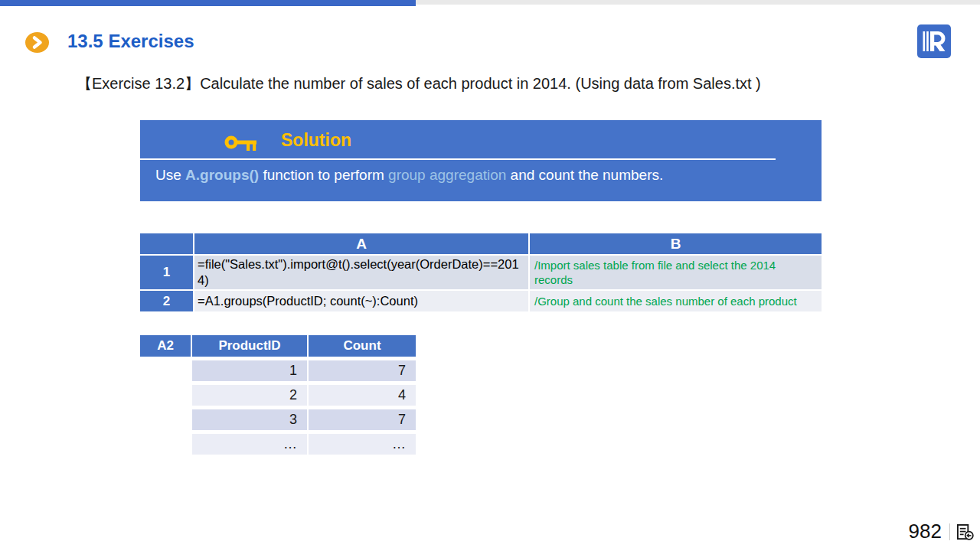  Describe the element at coordinates (242, 144) in the screenshot. I see `key-icon` at that location.